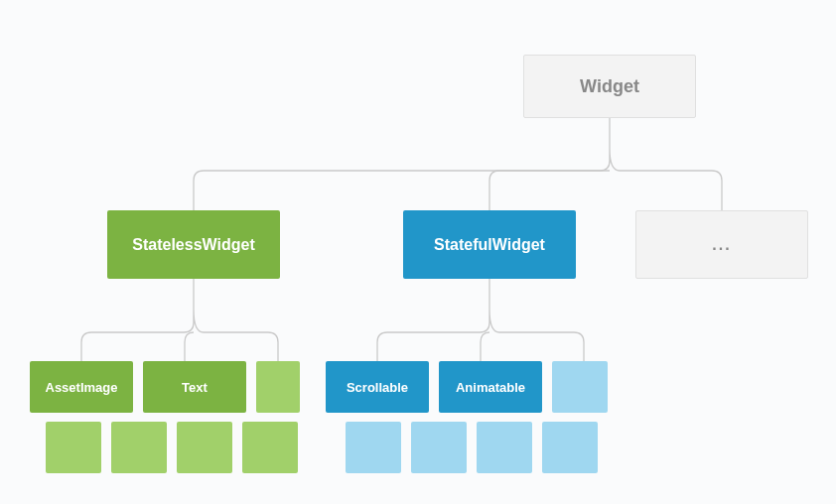 The image size is (836, 504). I want to click on stateless-widget-node: StatelessWidget, so click(194, 244).